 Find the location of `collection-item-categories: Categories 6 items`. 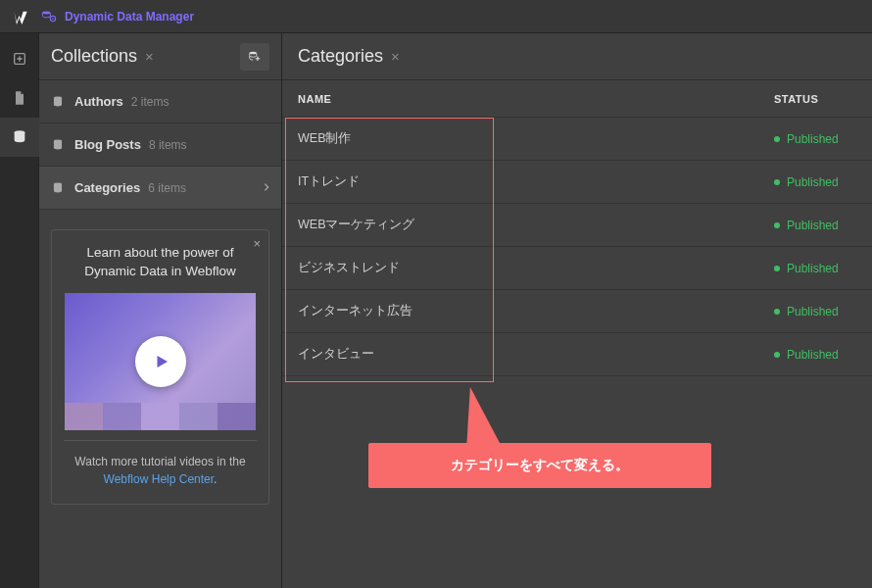

collection-item-categories: Categories 6 items is located at coordinates (161, 188).